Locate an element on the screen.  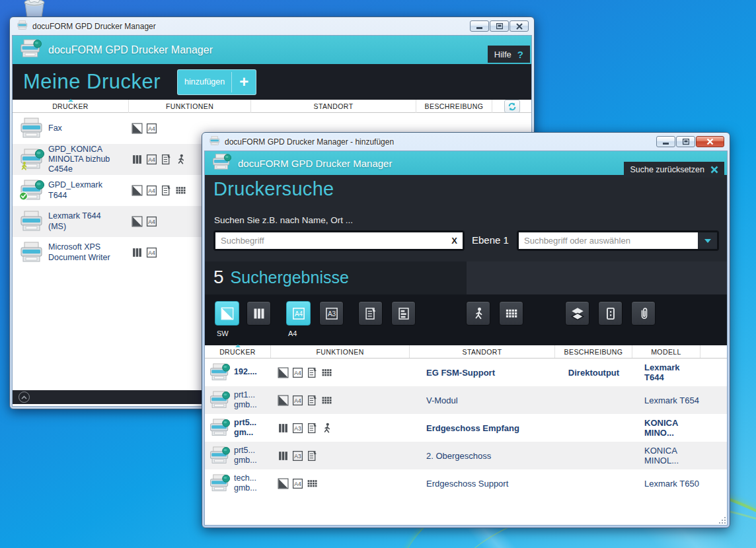
printer-cell: GPD_Lexmark T644 is located at coordinates (71, 190).